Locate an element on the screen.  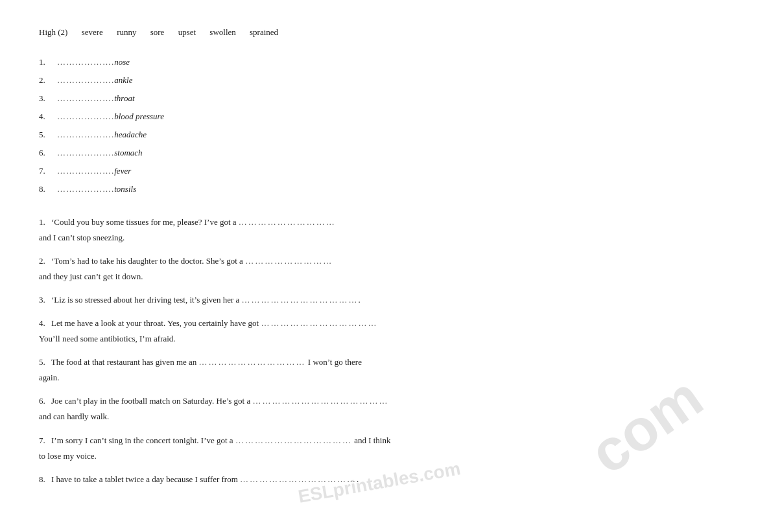
sentence-num: 2. is located at coordinates (42, 260).